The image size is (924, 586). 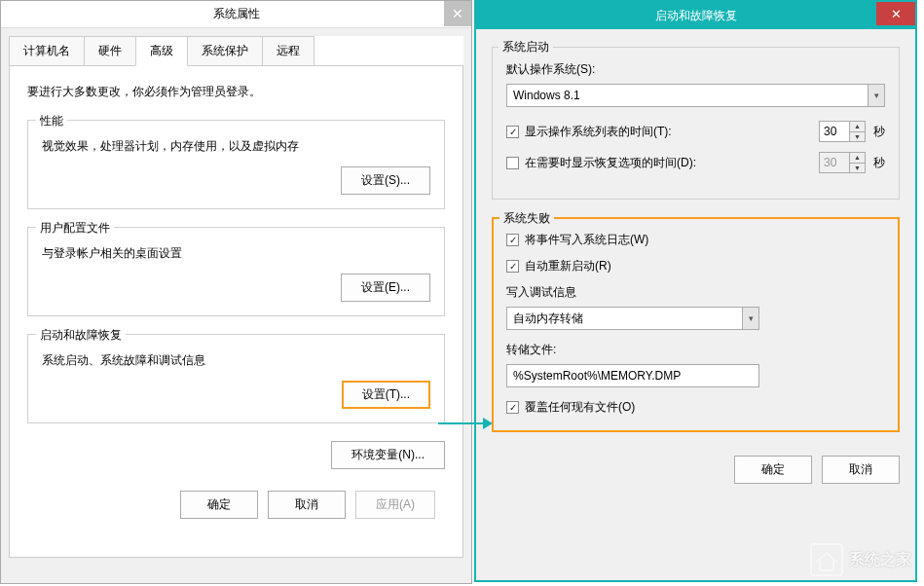 What do you see at coordinates (75, 228) in the screenshot?
I see `user-profile-title: 用户配置文件` at bounding box center [75, 228].